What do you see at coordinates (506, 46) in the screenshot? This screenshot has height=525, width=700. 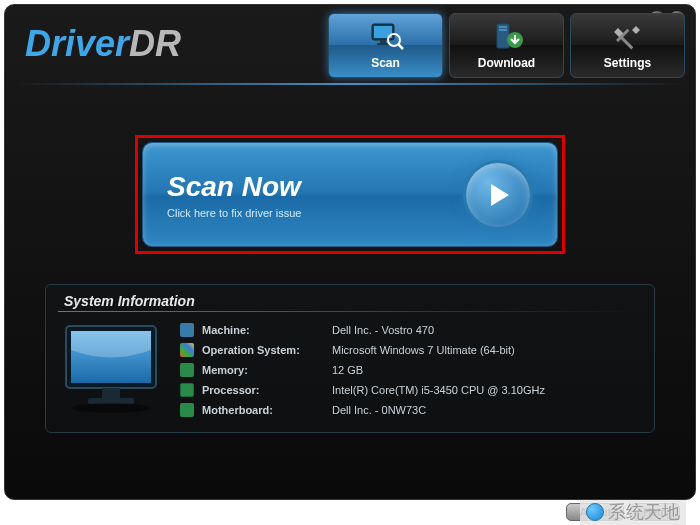 I see `tab-bar: Scan Download Settings` at bounding box center [506, 46].